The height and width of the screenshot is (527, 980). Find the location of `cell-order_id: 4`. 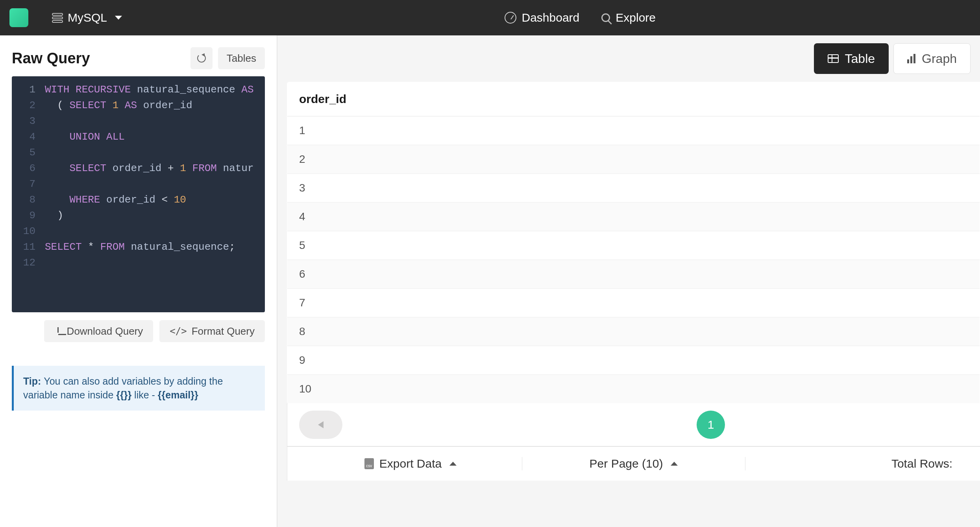

cell-order_id: 4 is located at coordinates (634, 217).